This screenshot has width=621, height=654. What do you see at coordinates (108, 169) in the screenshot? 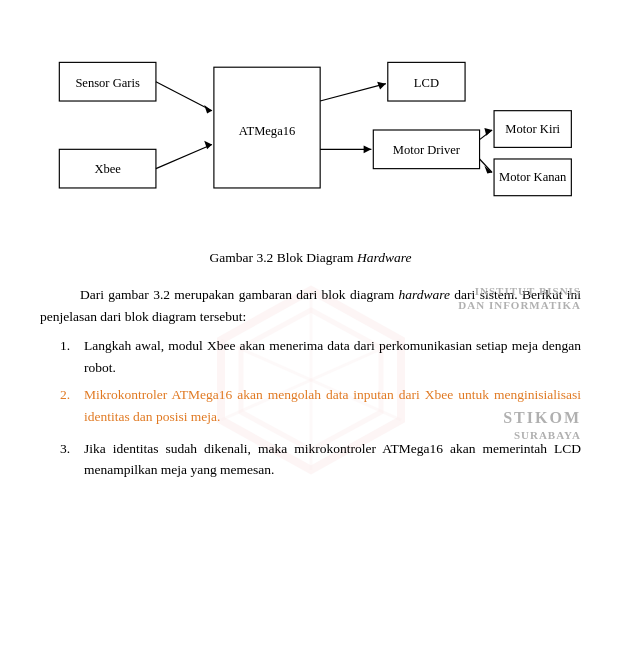
I see `xbee-label: Xbee` at bounding box center [108, 169].